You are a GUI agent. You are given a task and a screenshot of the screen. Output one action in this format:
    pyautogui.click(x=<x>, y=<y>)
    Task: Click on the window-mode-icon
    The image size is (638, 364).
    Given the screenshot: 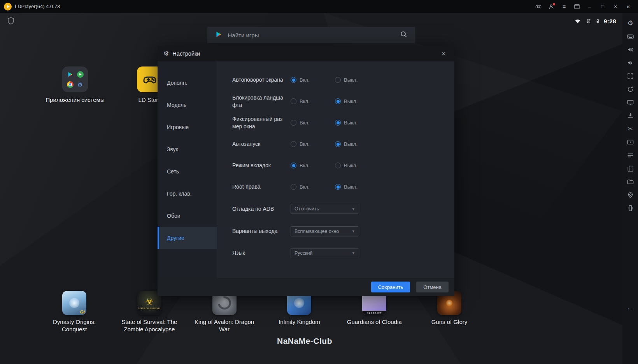 What is the action you would take?
    pyautogui.click(x=577, y=7)
    